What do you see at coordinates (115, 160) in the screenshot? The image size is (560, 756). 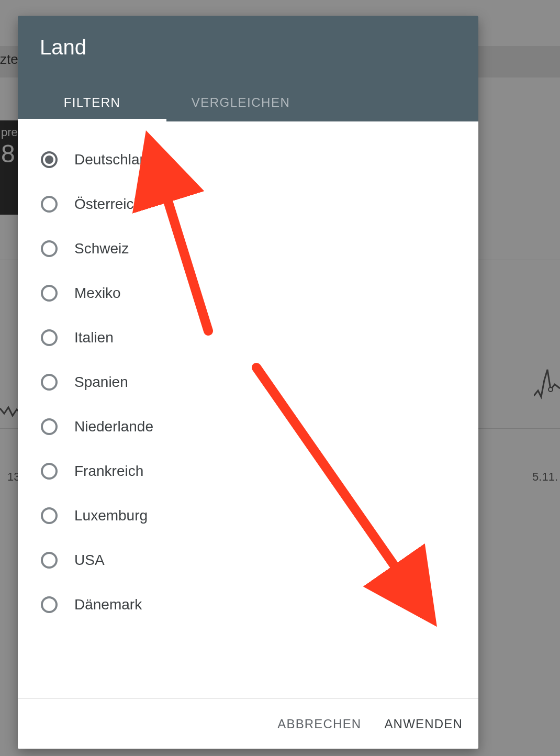 I see `country-option-label: Deutschland` at bounding box center [115, 160].